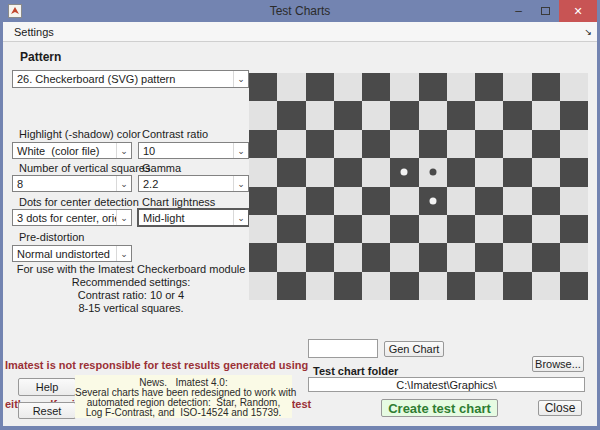 This screenshot has height=430, width=600. What do you see at coordinates (84, 168) in the screenshot?
I see `vertical-squares-label: Number of vertical squares` at bounding box center [84, 168].